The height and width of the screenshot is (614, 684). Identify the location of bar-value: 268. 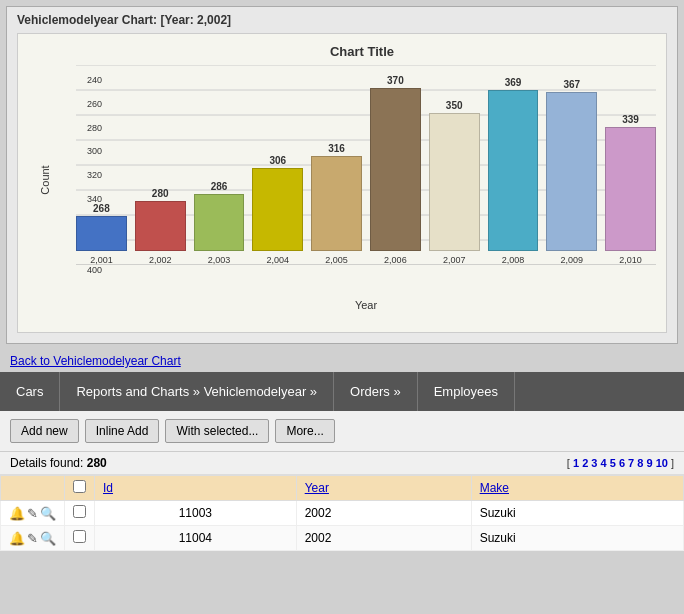
(102, 208).